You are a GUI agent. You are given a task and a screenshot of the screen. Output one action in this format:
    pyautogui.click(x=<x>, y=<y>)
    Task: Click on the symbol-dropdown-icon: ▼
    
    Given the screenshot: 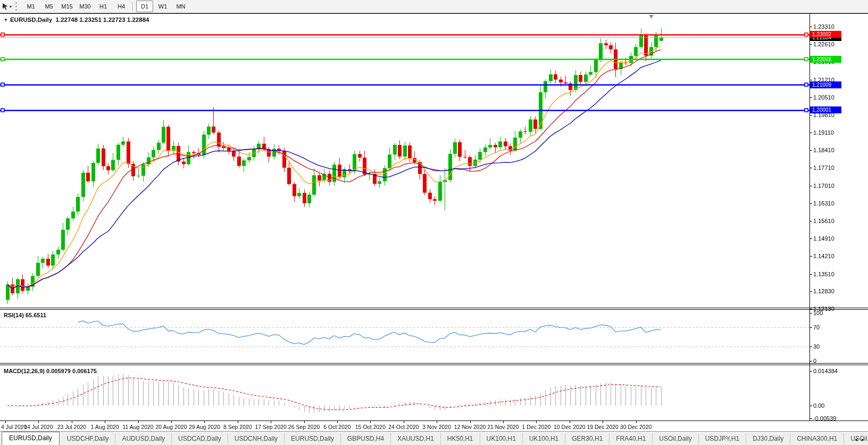 What is the action you would take?
    pyautogui.click(x=6, y=20)
    